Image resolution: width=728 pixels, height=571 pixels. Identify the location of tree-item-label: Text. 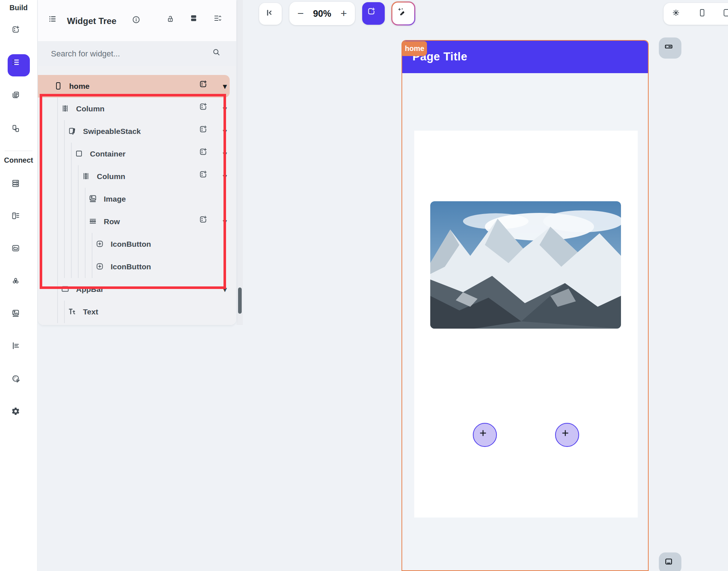
(91, 312).